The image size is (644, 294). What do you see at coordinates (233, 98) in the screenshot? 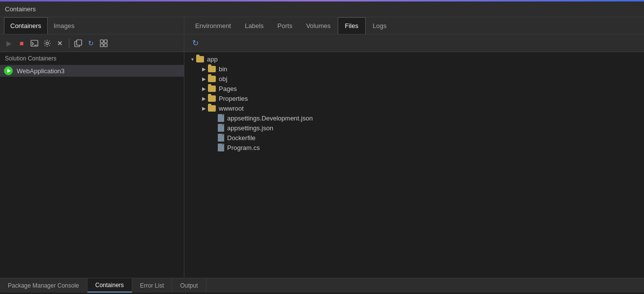
I see `file-label: Properties` at bounding box center [233, 98].